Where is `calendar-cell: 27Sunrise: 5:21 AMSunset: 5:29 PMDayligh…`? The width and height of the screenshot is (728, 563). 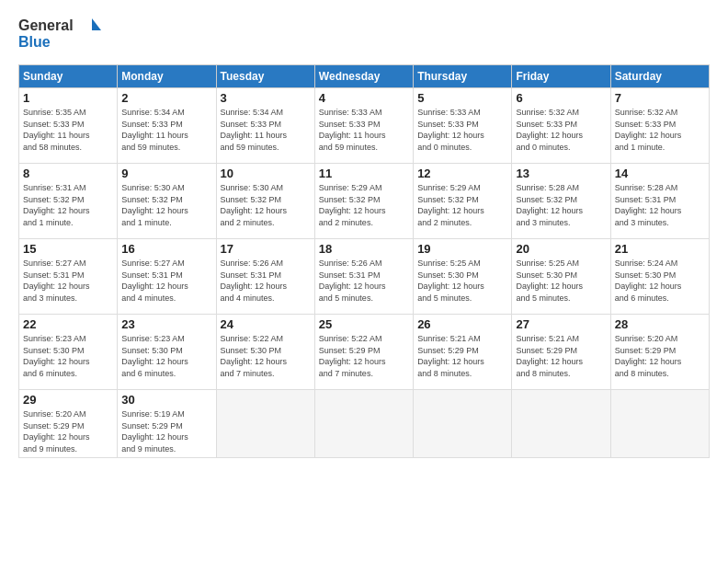
calendar-cell: 27Sunrise: 5:21 AMSunset: 5:29 PMDayligh… is located at coordinates (561, 352).